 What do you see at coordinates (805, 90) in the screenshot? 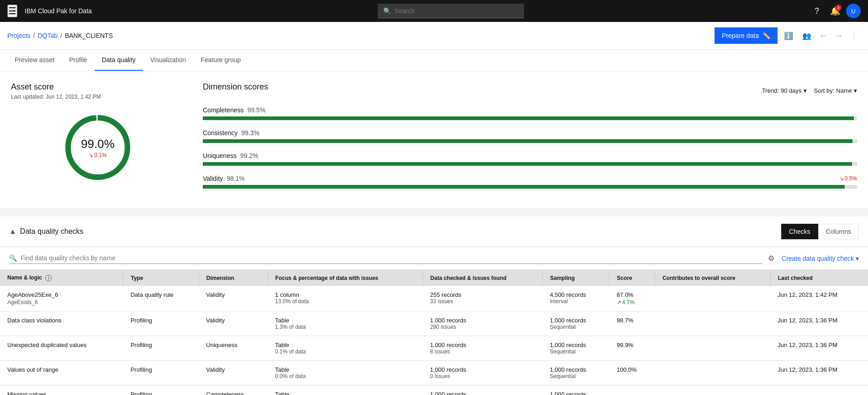
I see `trend-chevron-icon: ▾` at bounding box center [805, 90].